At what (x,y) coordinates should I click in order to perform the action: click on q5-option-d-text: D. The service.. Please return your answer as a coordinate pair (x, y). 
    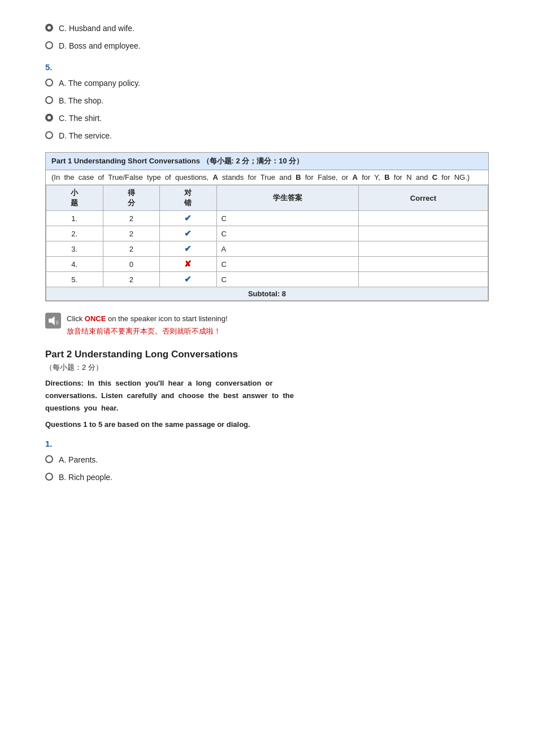
    Looking at the image, I should click on (85, 136).